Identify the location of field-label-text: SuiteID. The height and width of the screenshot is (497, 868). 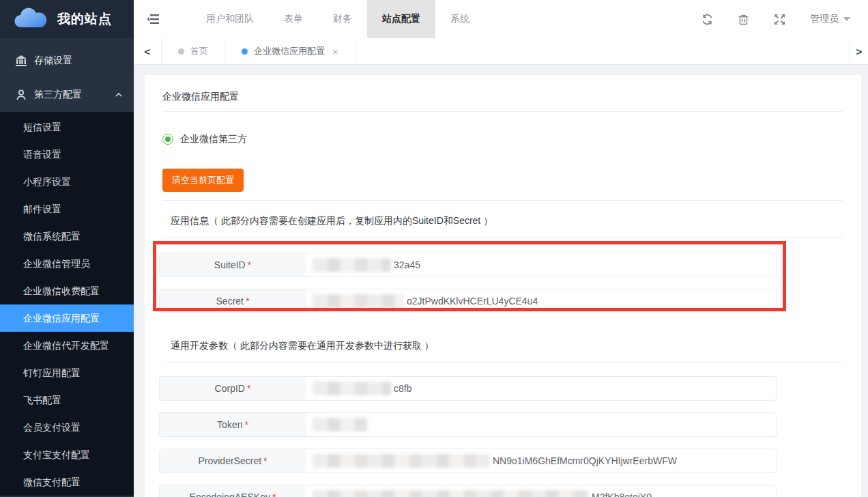
(230, 265).